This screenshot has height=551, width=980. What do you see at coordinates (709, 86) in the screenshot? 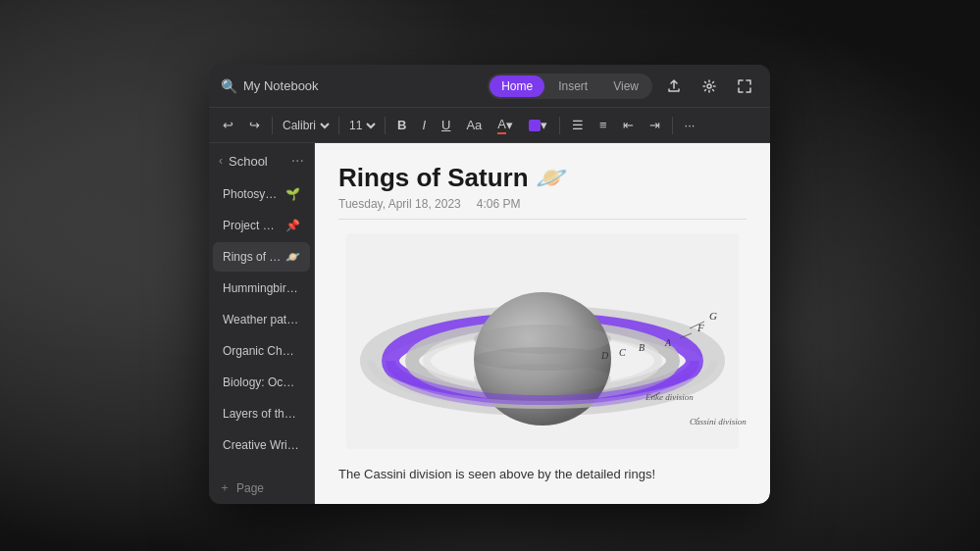
I see `settings-button` at bounding box center [709, 86].